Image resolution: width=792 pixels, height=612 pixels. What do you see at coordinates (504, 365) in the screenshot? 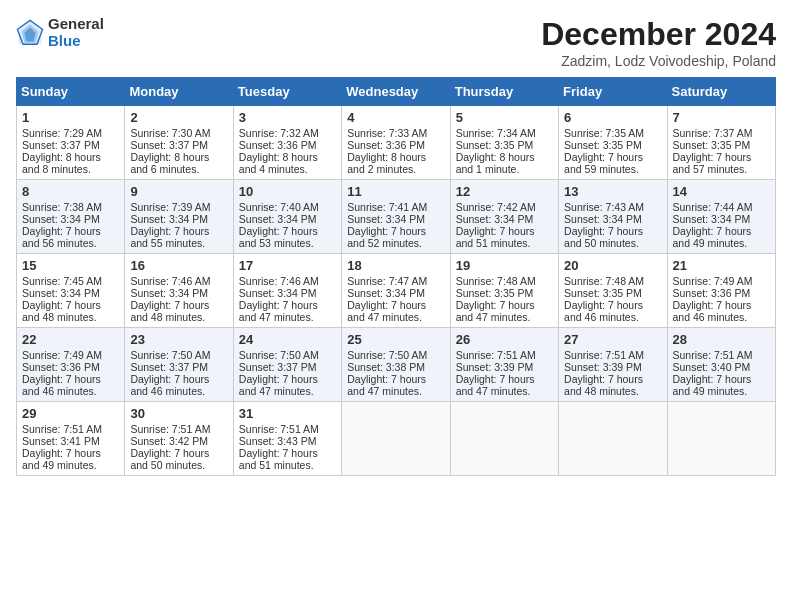
I see `calendar-cell: 26Sunrise: 7:51 AMSunset: 3:39 PMDayligh…` at bounding box center [504, 365].